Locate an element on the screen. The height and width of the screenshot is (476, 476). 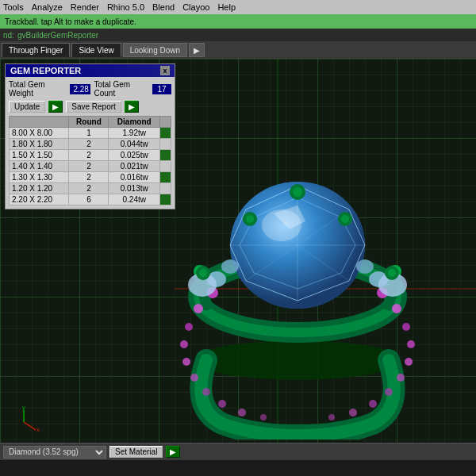
material-select: Diamond (3.52 spg)GoldSilverPlatinum is located at coordinates (55, 452).